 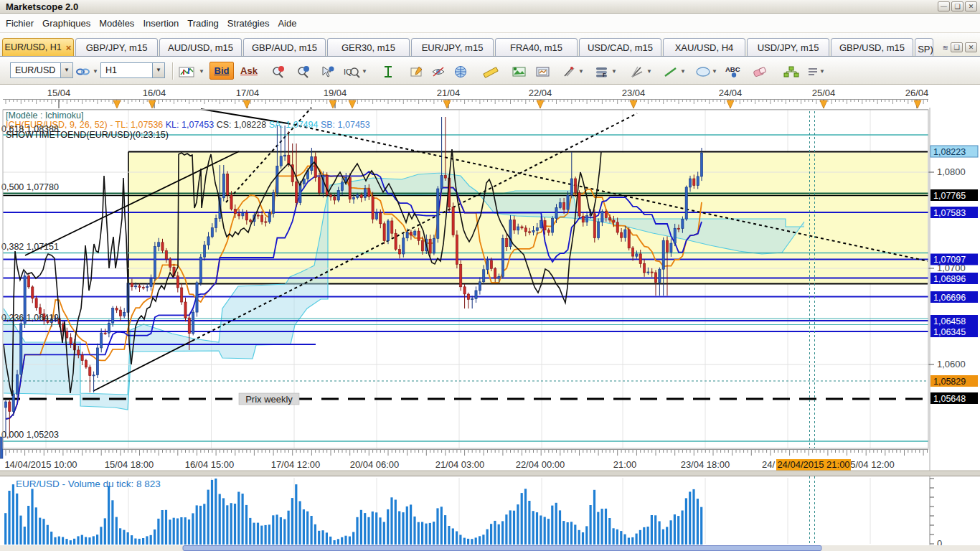 I want to click on svg-text: 1,07097, so click(x=950, y=260).